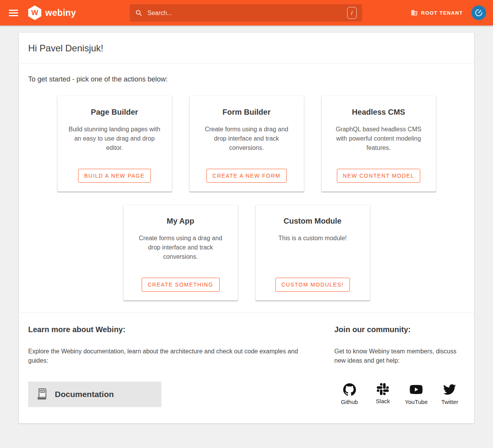 This screenshot has width=493, height=448. What do you see at coordinates (400, 394) in the screenshot?
I see `social-links: Github Slack YouTube` at bounding box center [400, 394].